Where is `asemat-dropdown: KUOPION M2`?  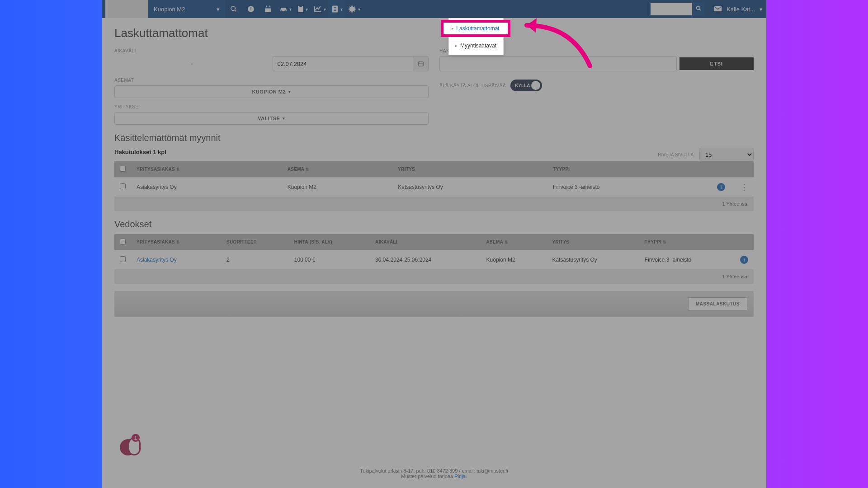 asemat-dropdown: KUOPION M2 is located at coordinates (271, 92).